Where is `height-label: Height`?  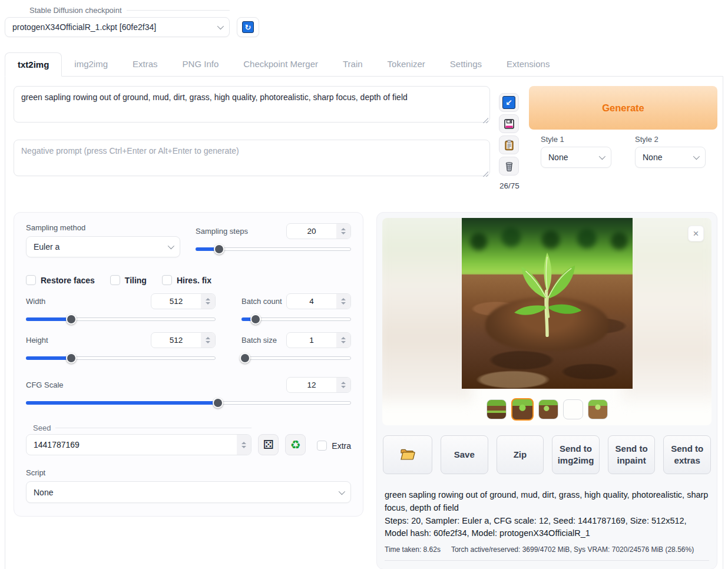
height-label: Height is located at coordinates (37, 340).